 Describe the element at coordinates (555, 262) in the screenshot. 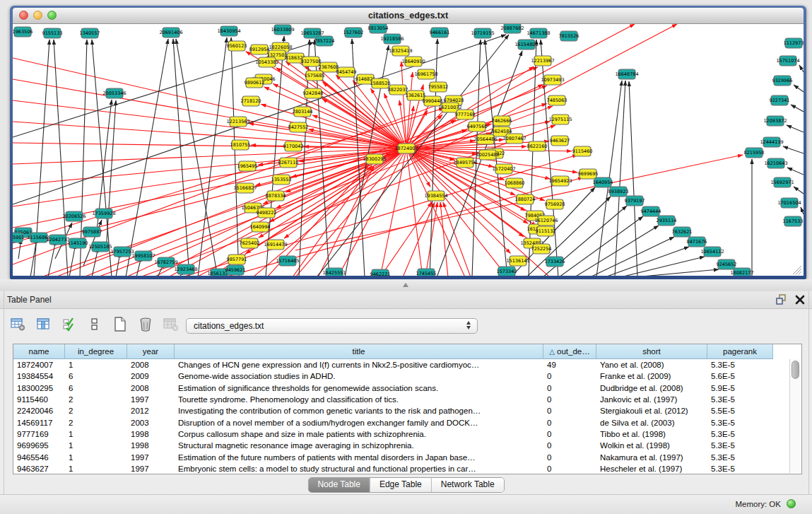

I see `graph-node: 1733426` at that location.